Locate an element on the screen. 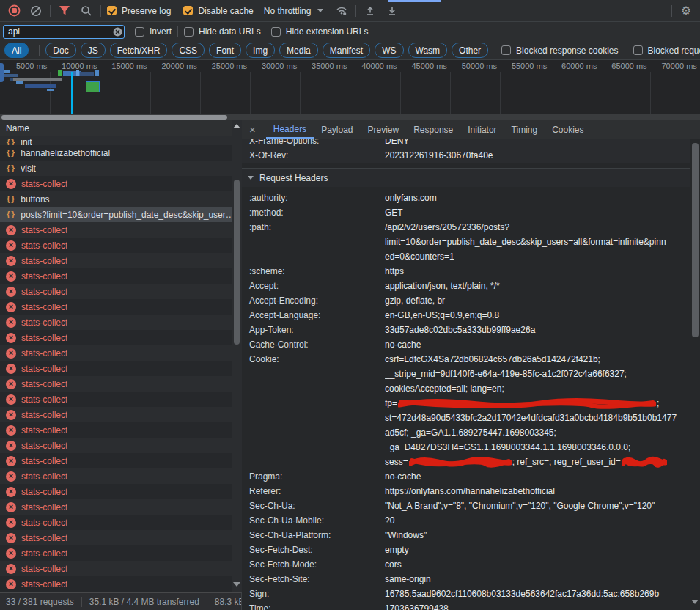 Image resolution: width=700 pixels, height=610 pixels. header-key: Sec-Fetch-Dest: is located at coordinates (314, 550).